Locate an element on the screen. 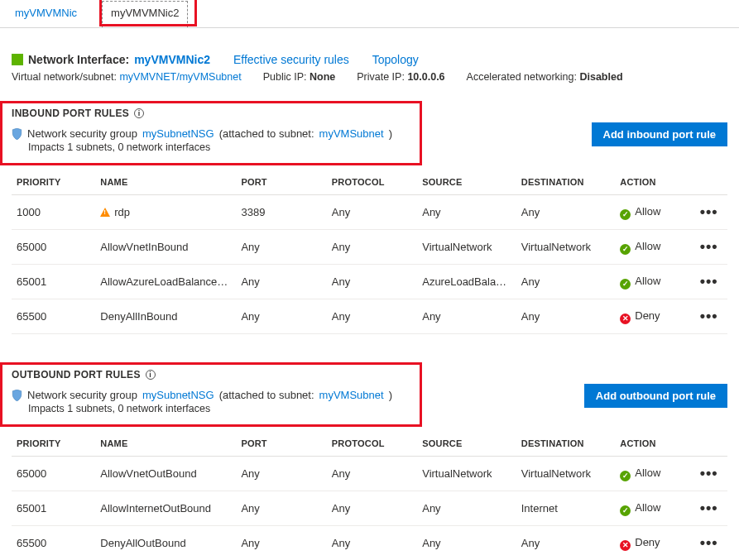  nic-name-link: myVMVMNic2 is located at coordinates (172, 60).